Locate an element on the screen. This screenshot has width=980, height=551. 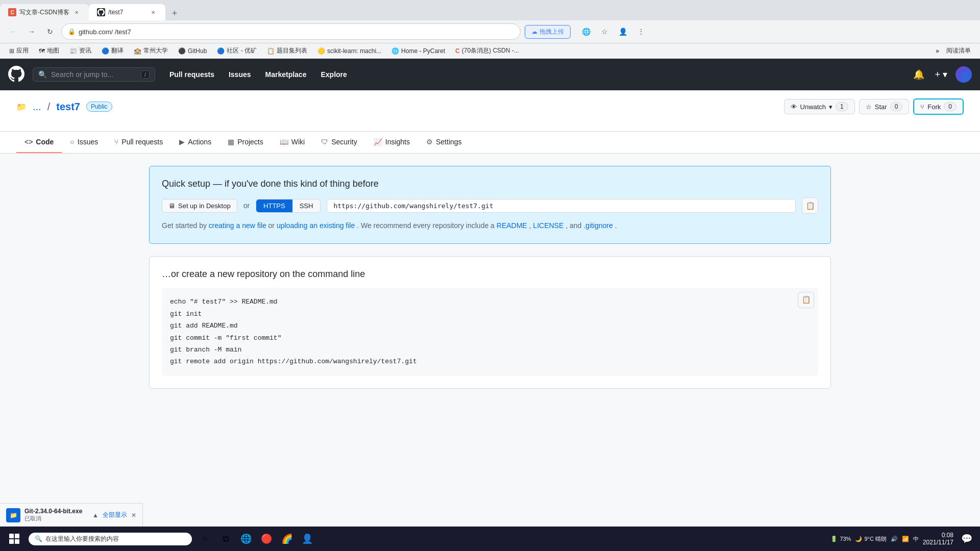
tab-bar: C 写文章-CSDN博客 ✕ /test7 ✕ + is located at coordinates (490, 10).